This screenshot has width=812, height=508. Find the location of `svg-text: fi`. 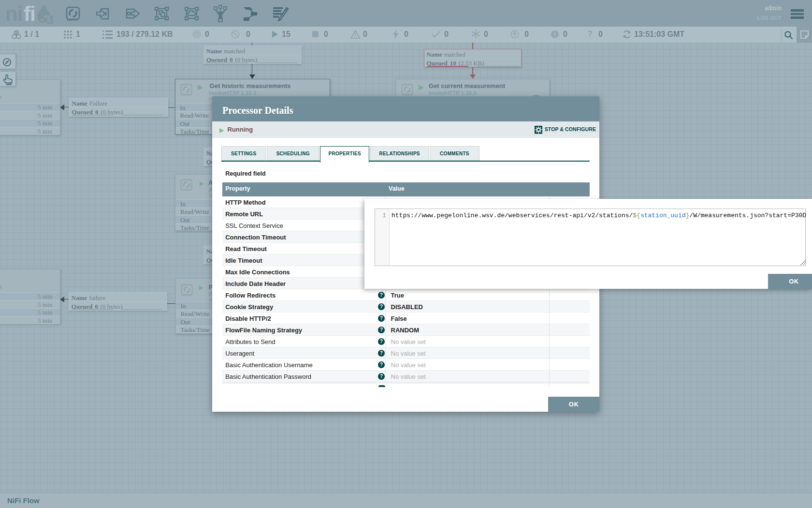

svg-text: fi is located at coordinates (29, 14).